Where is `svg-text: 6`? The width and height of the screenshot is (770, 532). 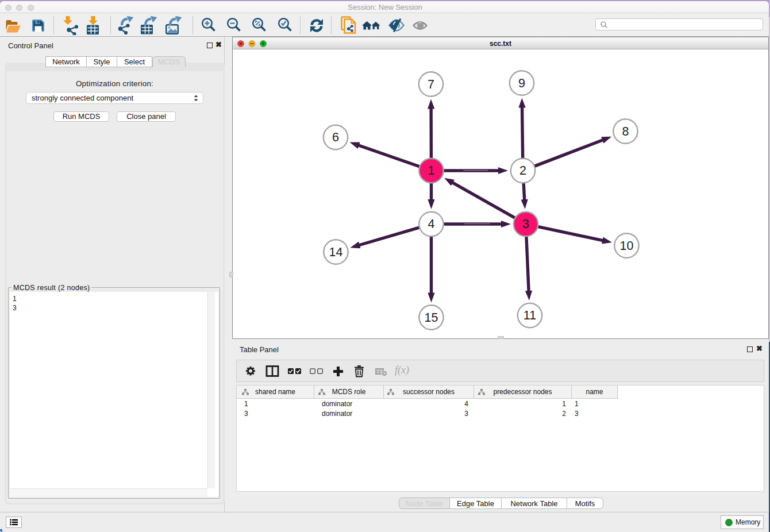 svg-text: 6 is located at coordinates (336, 137).